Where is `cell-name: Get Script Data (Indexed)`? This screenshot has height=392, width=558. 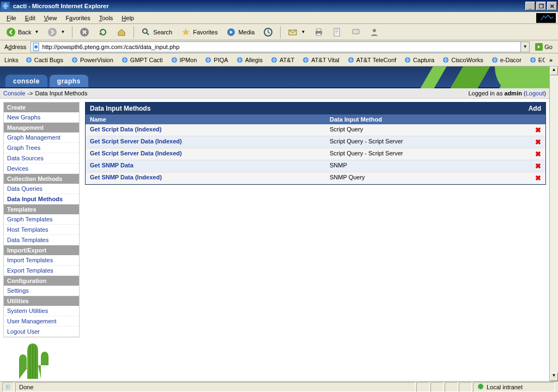
cell-name: Get Script Data (Indexed) is located at coordinates (205, 130).